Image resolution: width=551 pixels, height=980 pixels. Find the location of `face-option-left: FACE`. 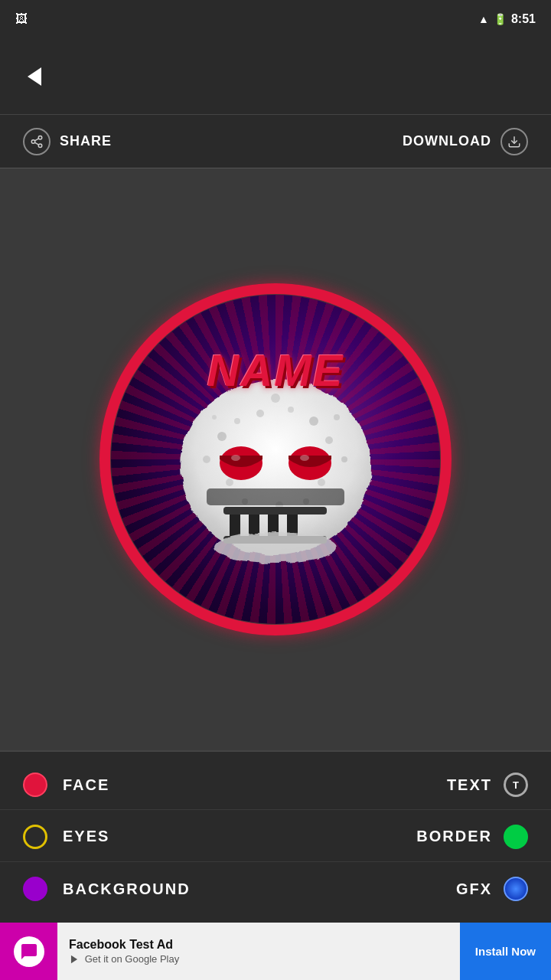

face-option-left: FACE is located at coordinates (66, 785).